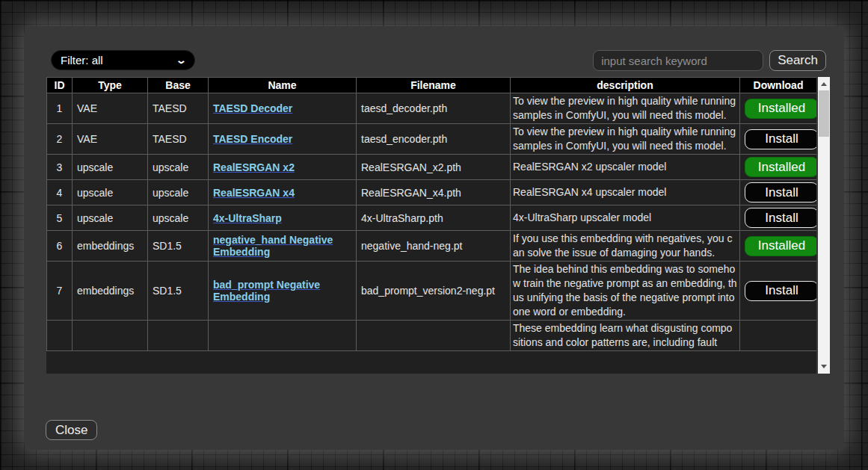  Describe the element at coordinates (434, 291) in the screenshot. I see `cell-filename: bad_prompt_version2-neg.pt` at that location.